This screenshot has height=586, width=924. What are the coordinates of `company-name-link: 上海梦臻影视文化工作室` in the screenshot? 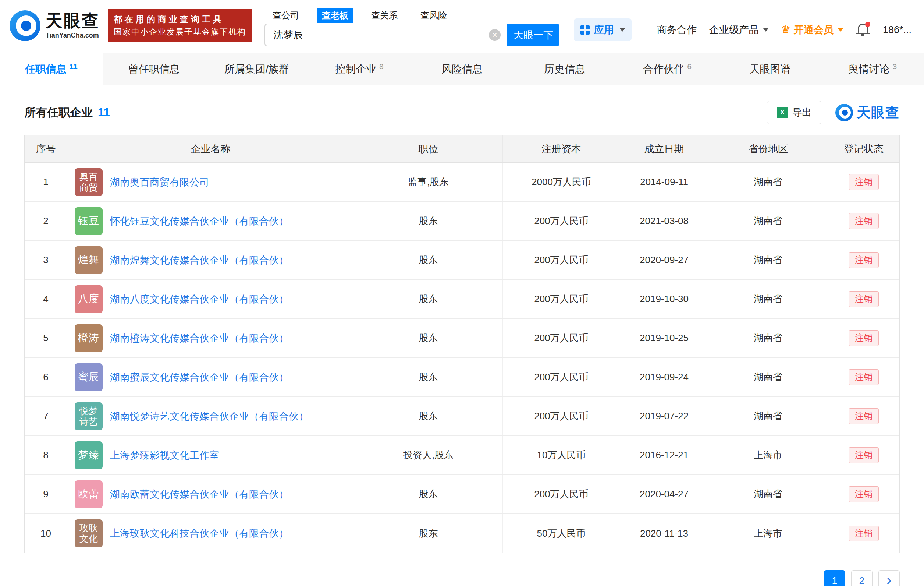 It's located at (165, 455).